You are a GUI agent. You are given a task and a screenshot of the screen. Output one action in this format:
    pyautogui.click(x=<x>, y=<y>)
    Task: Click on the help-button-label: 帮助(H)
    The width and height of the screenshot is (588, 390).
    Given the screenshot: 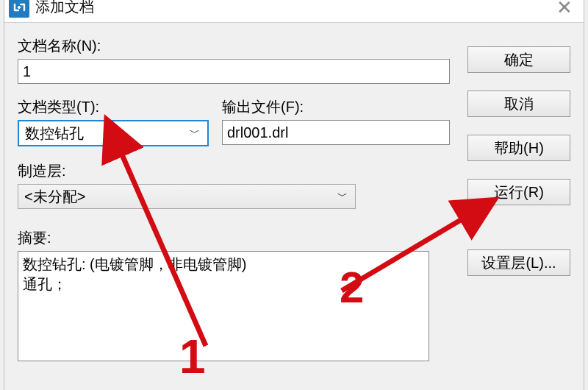 What is the action you would take?
    pyautogui.click(x=519, y=149)
    